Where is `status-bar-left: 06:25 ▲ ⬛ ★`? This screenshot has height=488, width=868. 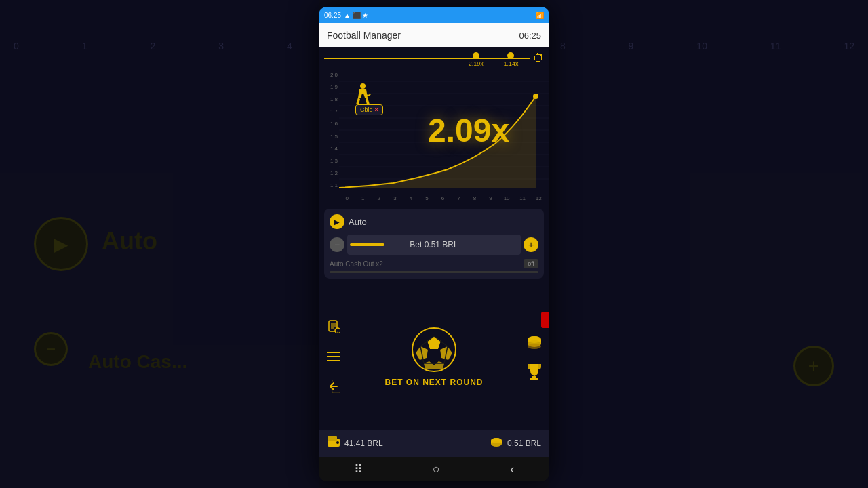
status-bar-left: 06:25 ▲ ⬛ ★ is located at coordinates (347, 15).